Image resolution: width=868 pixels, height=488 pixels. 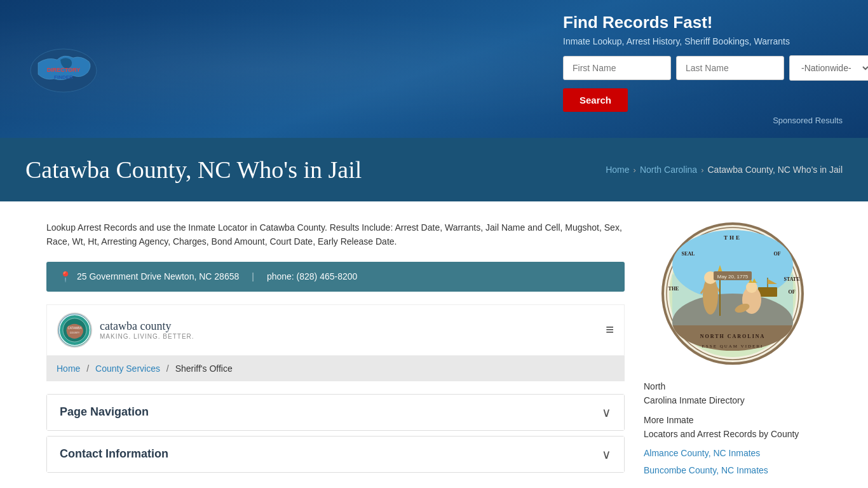 I want to click on nc-state-seal: THE SEAL OF THE STATE OF May 20, 1775 NO…, so click(x=733, y=294).